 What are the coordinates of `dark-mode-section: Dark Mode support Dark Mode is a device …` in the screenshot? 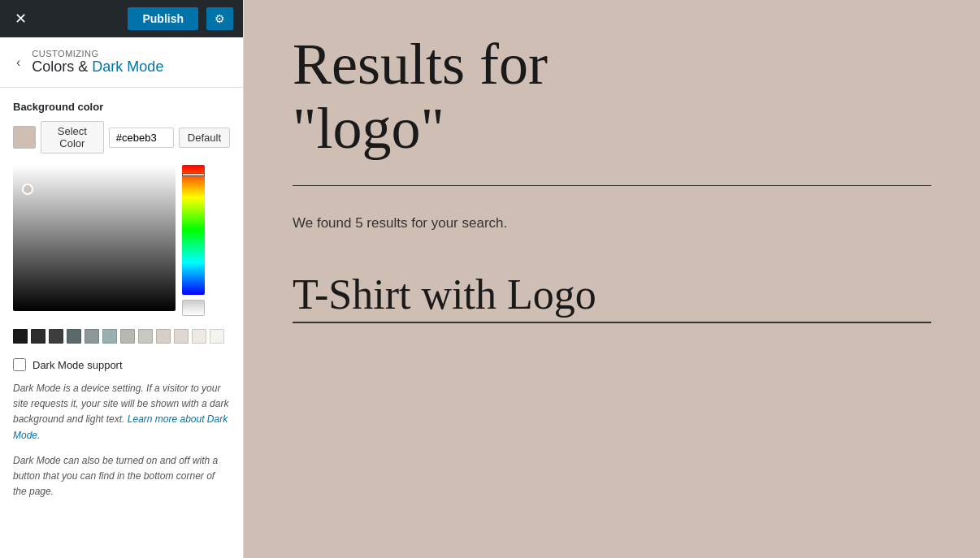 It's located at (122, 429).